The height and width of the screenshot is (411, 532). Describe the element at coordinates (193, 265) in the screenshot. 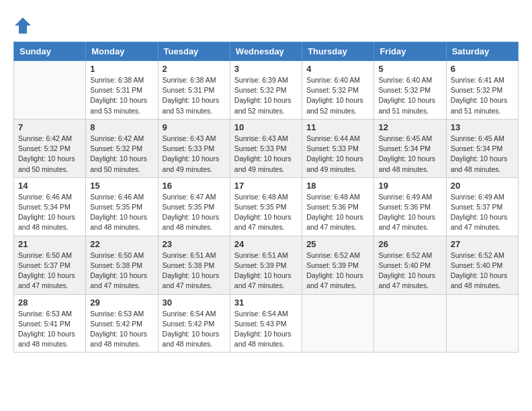

I see `calendar-cell: 23Sunrise: 6:51 AM Sunset: 5:38 PM Dayli…` at that location.